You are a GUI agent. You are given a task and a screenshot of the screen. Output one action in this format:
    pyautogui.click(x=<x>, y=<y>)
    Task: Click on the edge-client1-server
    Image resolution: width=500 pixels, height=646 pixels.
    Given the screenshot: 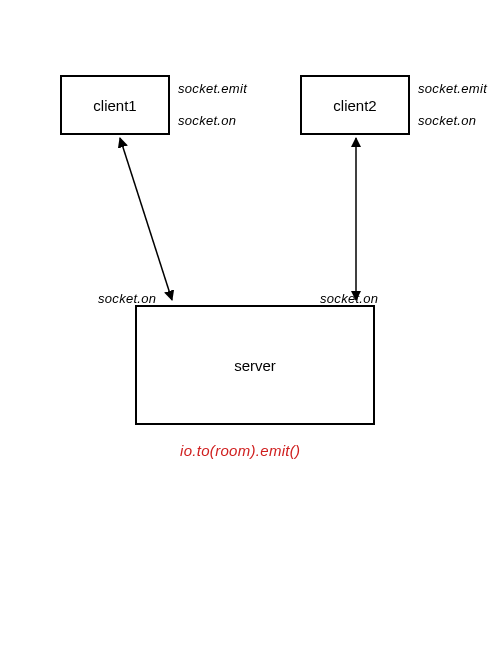 What is the action you would take?
    pyautogui.click(x=146, y=219)
    